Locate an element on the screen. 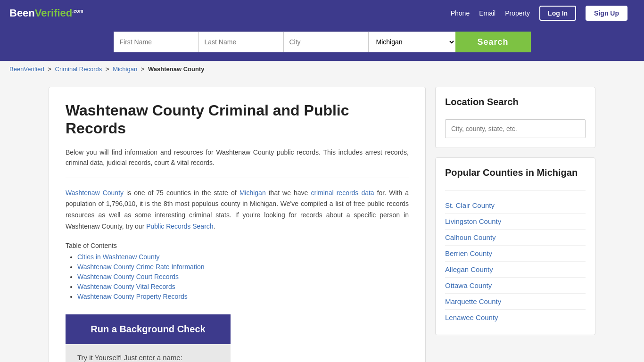  county-link-marquette: Marquette County is located at coordinates (473, 302).